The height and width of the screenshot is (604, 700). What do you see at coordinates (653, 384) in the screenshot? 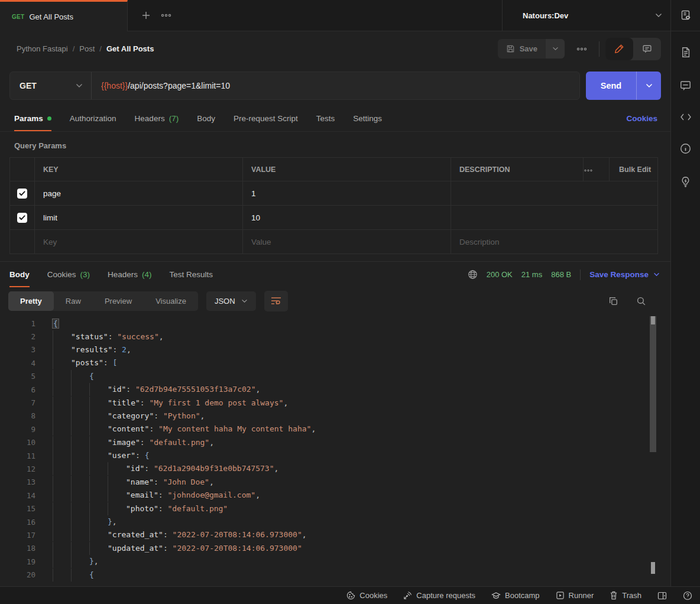
I see `scrollbar-thumb` at bounding box center [653, 384].